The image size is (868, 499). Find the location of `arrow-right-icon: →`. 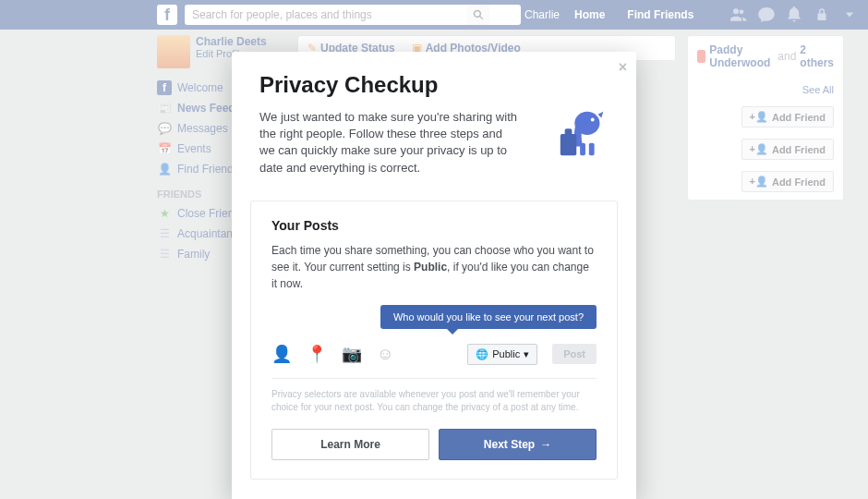

arrow-right-icon: → is located at coordinates (546, 444).